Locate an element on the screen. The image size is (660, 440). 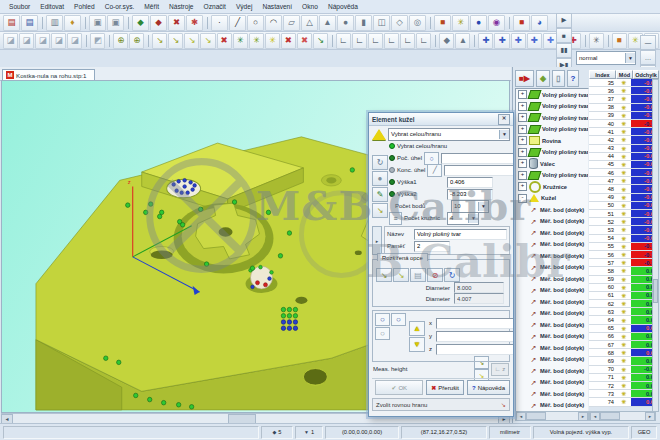
option-icon: ▤ is located at coordinates (418, 275).